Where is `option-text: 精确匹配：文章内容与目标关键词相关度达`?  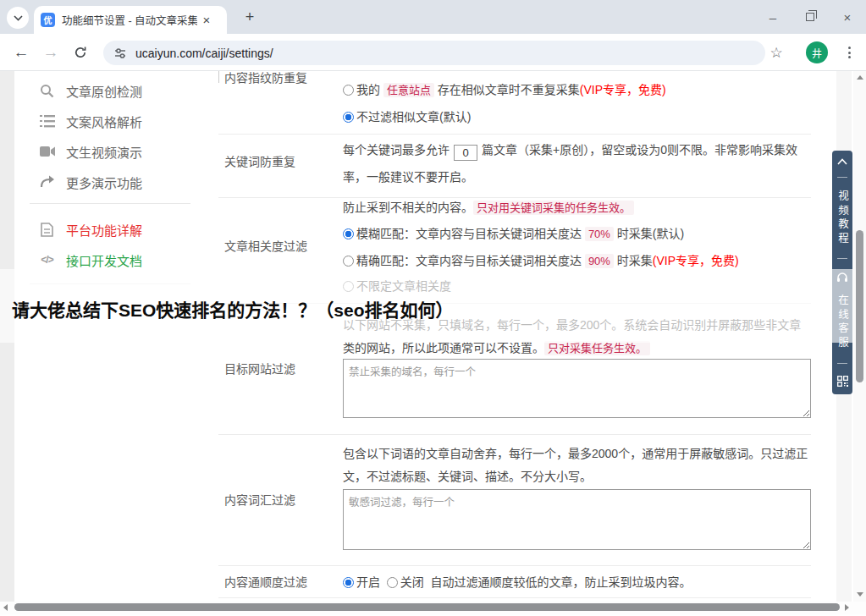 option-text: 精确匹配：文章内容与目标关键词相关度达 is located at coordinates (471, 261).